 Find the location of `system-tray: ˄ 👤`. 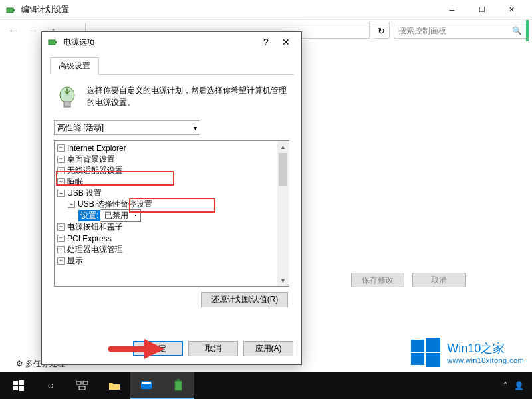

system-tray: ˄ 👤 is located at coordinates (516, 386).